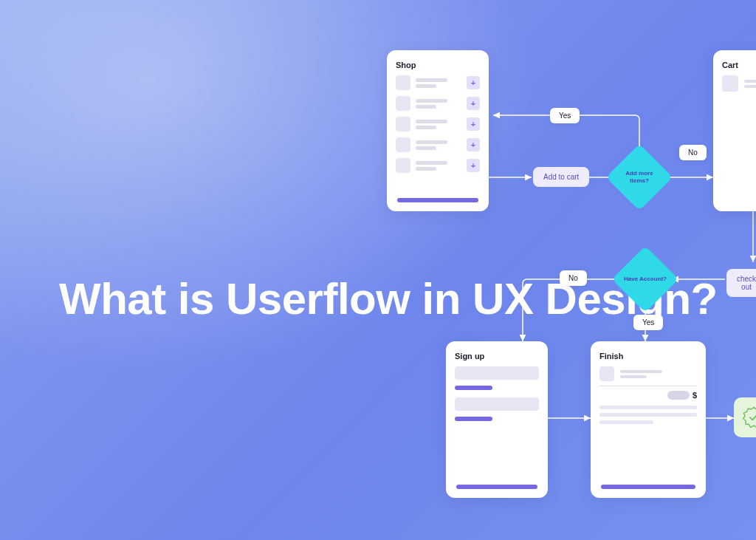 This screenshot has height=540, width=756. I want to click on checkout-node: check out, so click(741, 283).